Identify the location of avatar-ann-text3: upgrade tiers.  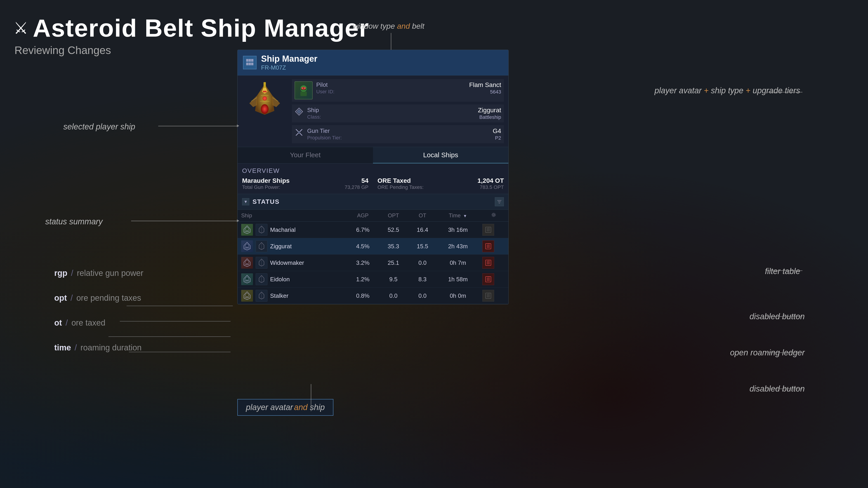
(776, 90).